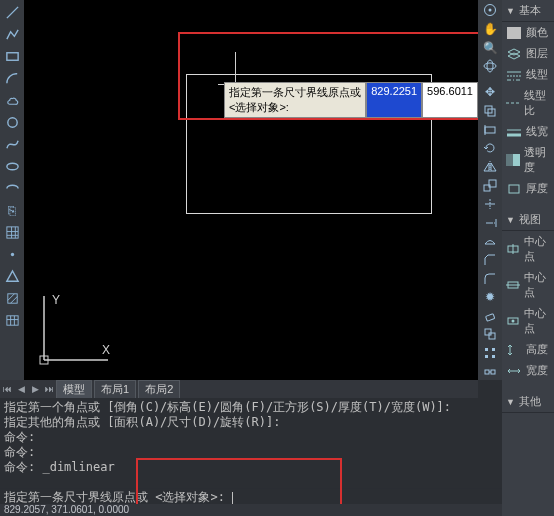 The width and height of the screenshot is (554, 516). Describe the element at coordinates (528, 370) in the screenshot. I see `prop-width: 宽度` at that location.